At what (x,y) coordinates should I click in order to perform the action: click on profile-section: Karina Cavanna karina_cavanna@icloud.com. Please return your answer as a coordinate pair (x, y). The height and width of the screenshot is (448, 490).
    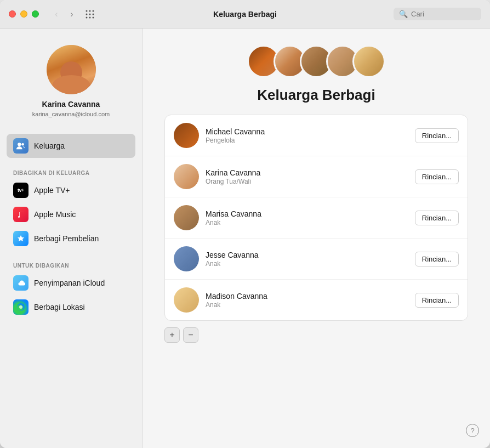
    Looking at the image, I should click on (71, 84).